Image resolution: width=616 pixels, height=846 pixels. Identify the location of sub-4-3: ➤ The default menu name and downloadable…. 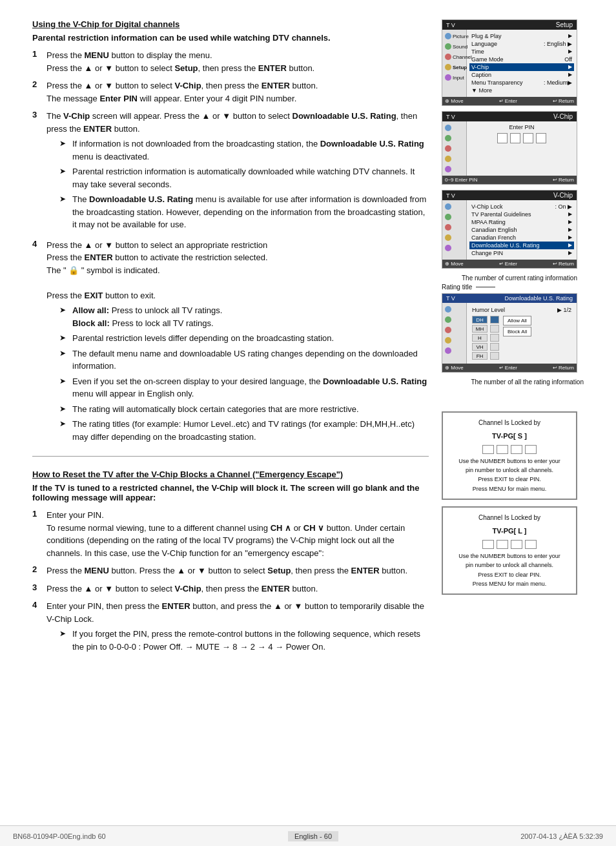
(244, 360).